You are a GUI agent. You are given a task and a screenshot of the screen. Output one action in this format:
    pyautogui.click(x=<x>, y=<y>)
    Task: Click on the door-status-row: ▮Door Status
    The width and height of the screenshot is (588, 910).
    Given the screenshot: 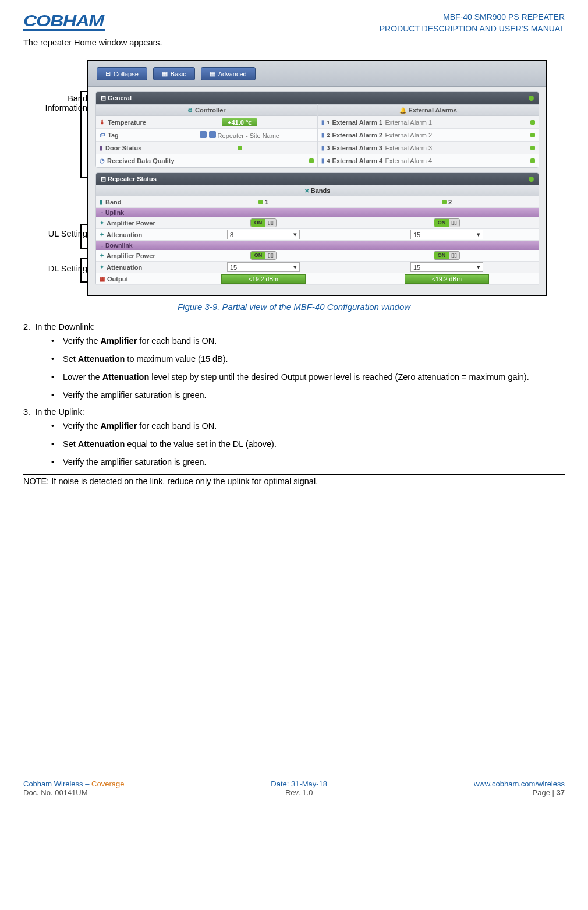 What is the action you would take?
    pyautogui.click(x=207, y=148)
    